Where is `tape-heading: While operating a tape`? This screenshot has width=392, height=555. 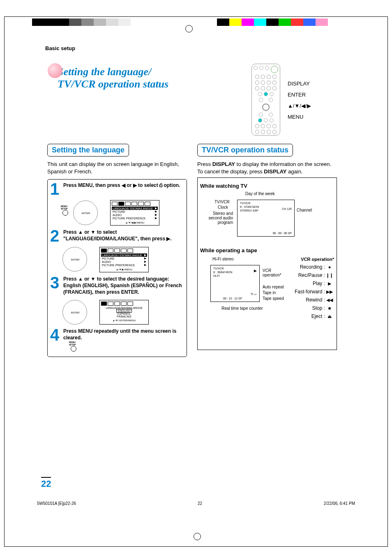
tape-heading: While operating a tape is located at coordinates (267, 251).